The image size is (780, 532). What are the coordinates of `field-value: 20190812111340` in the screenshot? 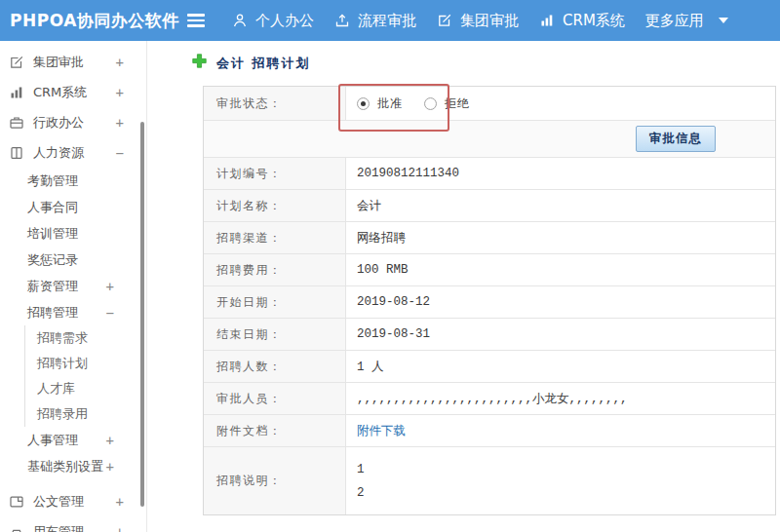 It's located at (561, 173).